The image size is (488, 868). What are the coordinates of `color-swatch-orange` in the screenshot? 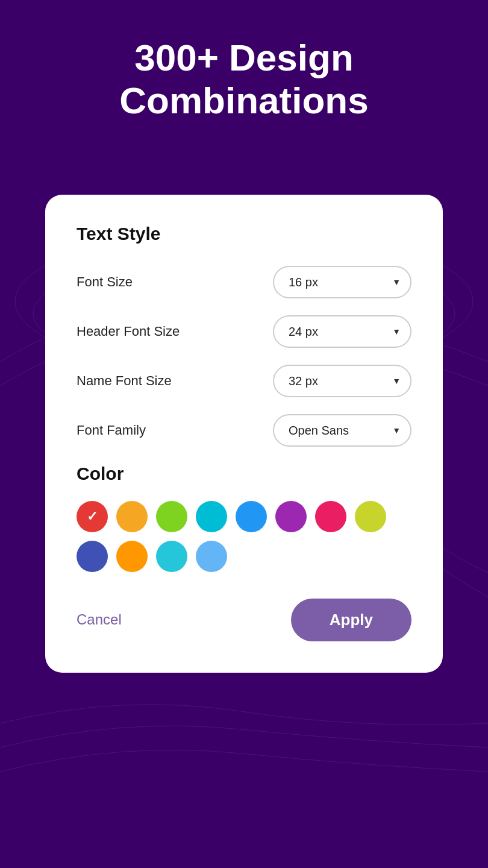 It's located at (132, 517).